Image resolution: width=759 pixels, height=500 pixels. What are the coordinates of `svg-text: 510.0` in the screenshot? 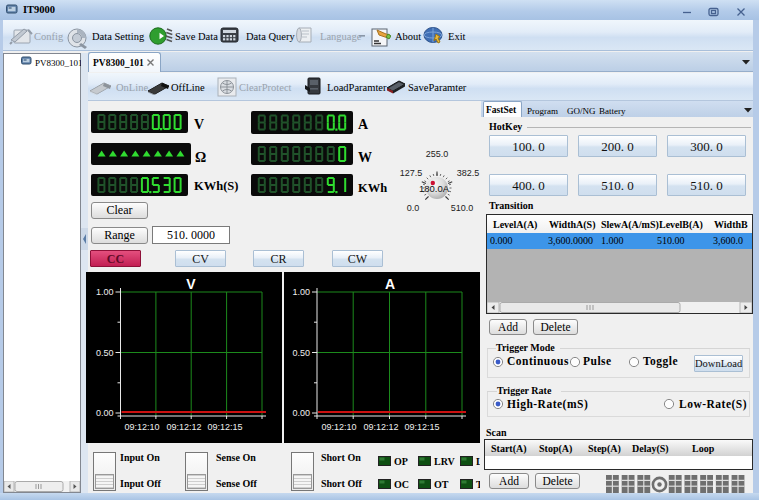 It's located at (462, 208).